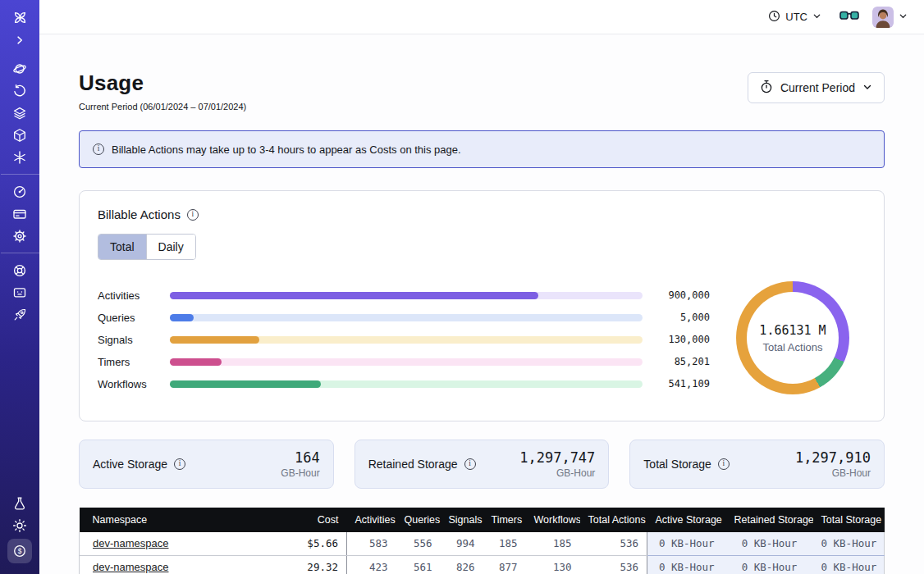 The height and width of the screenshot is (574, 924). What do you see at coordinates (20, 157) in the screenshot?
I see `asterisk-icon` at bounding box center [20, 157].